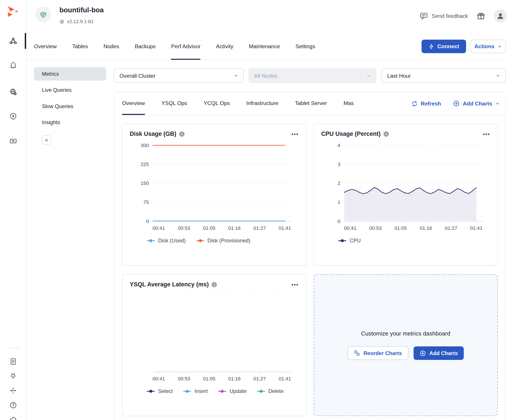  What do you see at coordinates (444, 16) in the screenshot?
I see `send-feedback-button: Send feedback` at bounding box center [444, 16].